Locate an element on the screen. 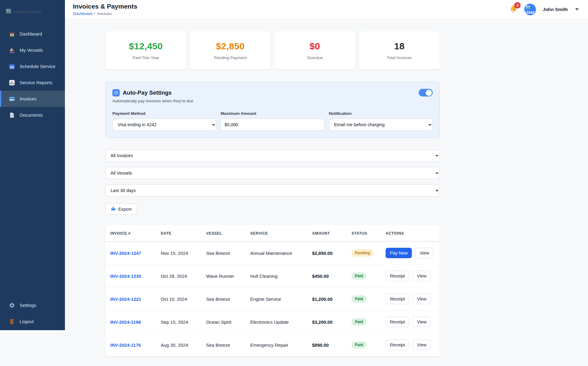  vessel-filter: All Vessels is located at coordinates (273, 173).